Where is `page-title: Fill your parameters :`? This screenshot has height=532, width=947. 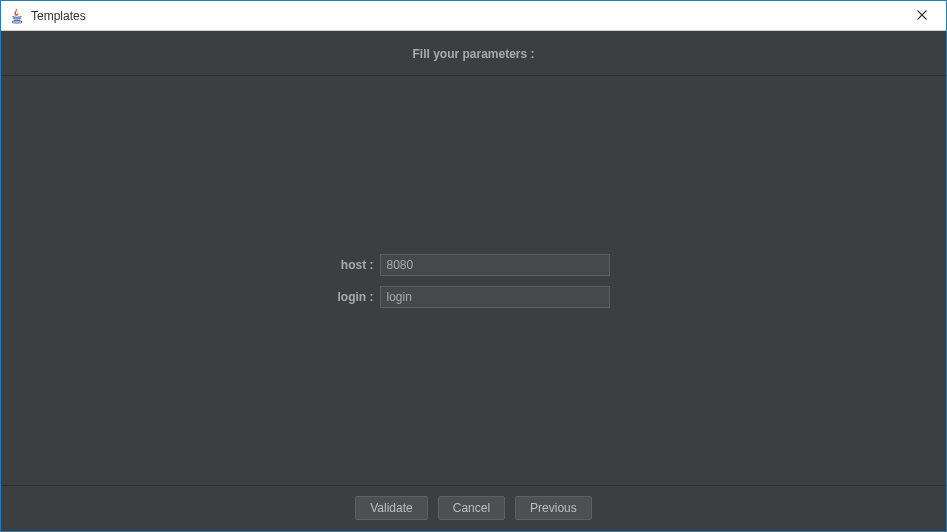 page-title: Fill your parameters : is located at coordinates (473, 54).